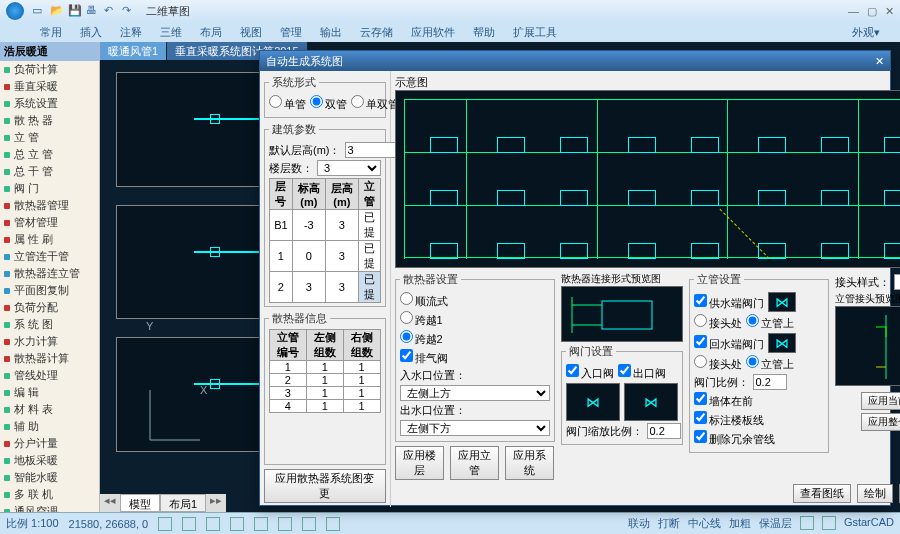  Describe the element at coordinates (770, 382) in the screenshot. I see `riser-valve-scale-input` at that location.